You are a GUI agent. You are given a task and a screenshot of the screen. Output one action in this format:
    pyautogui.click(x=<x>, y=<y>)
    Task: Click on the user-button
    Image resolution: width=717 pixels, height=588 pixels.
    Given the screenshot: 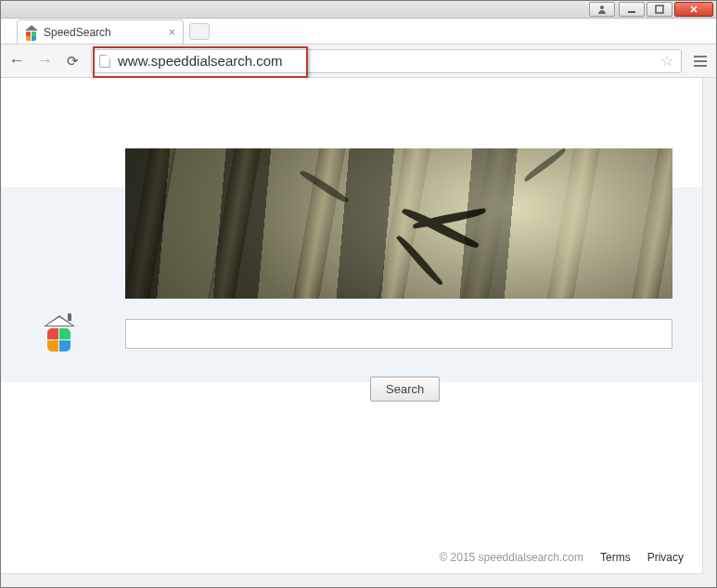 What is the action you would take?
    pyautogui.click(x=602, y=9)
    